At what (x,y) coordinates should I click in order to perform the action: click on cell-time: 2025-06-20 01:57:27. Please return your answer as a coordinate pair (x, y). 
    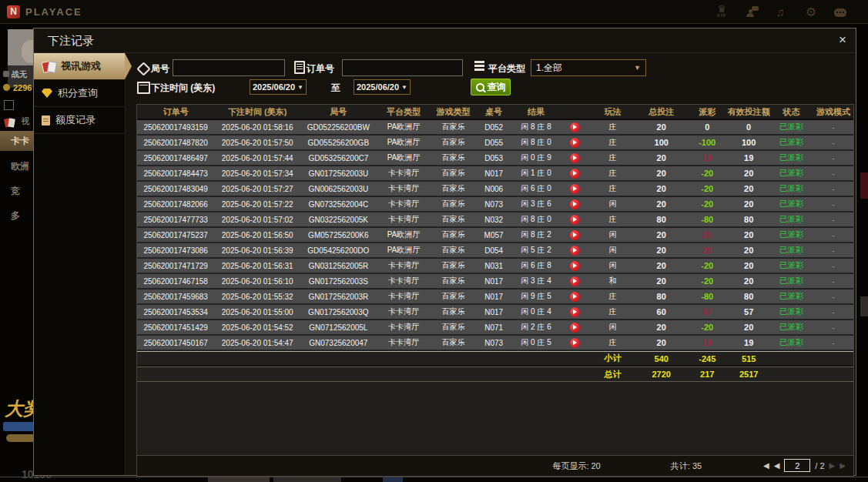
    Looking at the image, I should click on (257, 189).